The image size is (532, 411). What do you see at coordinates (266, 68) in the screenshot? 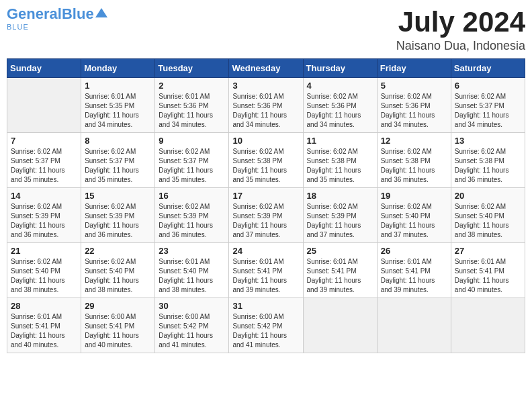
I see `weekday-header-wednesday: Wednesday` at bounding box center [266, 68].